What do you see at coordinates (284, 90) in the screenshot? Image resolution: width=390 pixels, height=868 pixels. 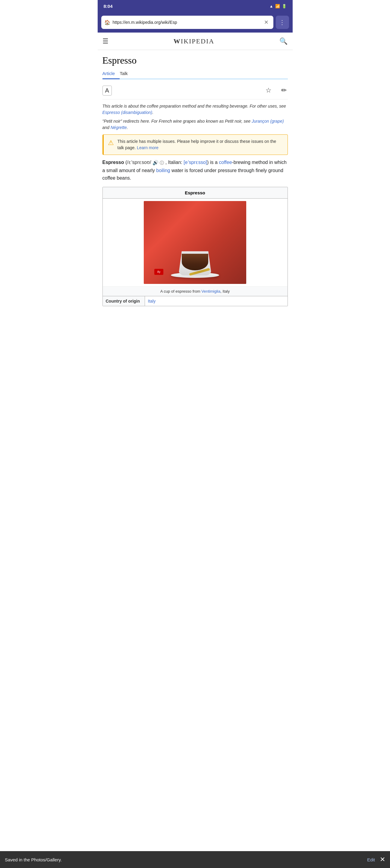 I see `edit-button: ✏` at bounding box center [284, 90].